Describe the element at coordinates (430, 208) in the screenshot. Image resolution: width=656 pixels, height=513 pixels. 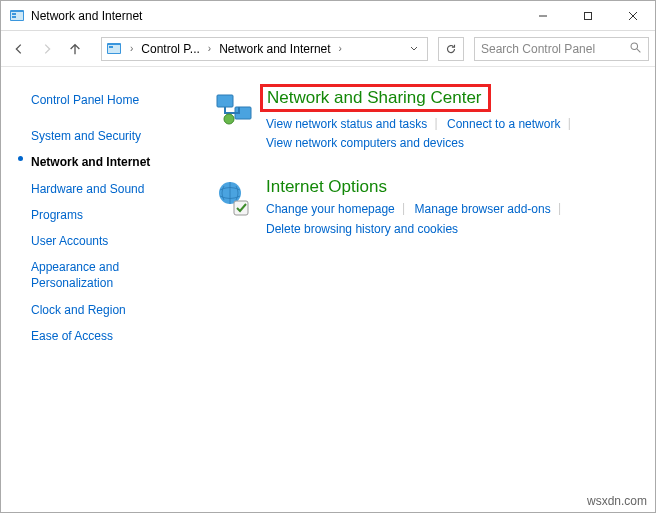
I see `section-internet-options: Internet Options Change your homepage | …` at that location.